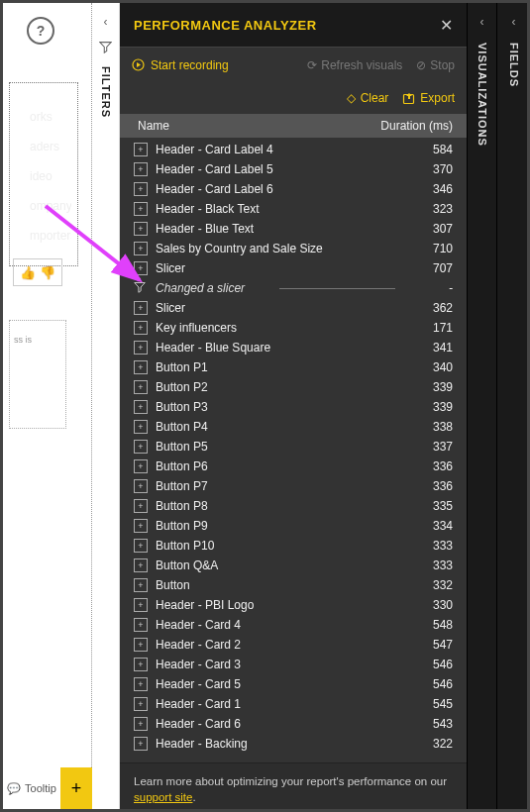 The image size is (530, 812). Describe the element at coordinates (293, 367) in the screenshot. I see `performance-row: +Button P1340` at that location.